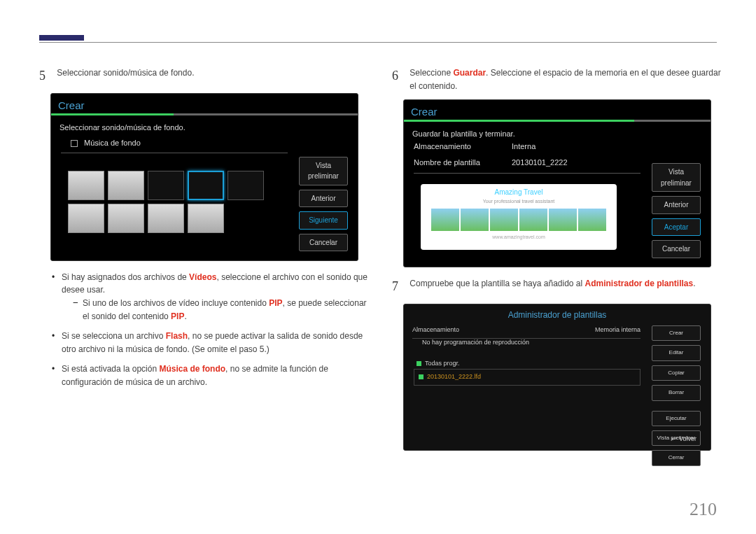  Describe the element at coordinates (676, 393) in the screenshot. I see `delete-button: Borrar` at that location.